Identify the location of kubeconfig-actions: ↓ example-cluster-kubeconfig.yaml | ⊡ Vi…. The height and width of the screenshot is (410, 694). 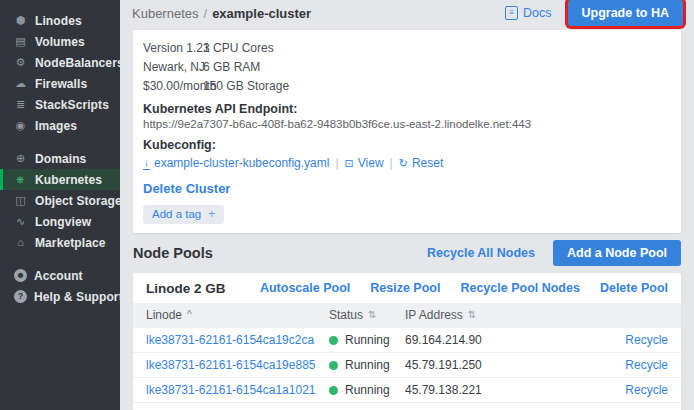
(405, 164).